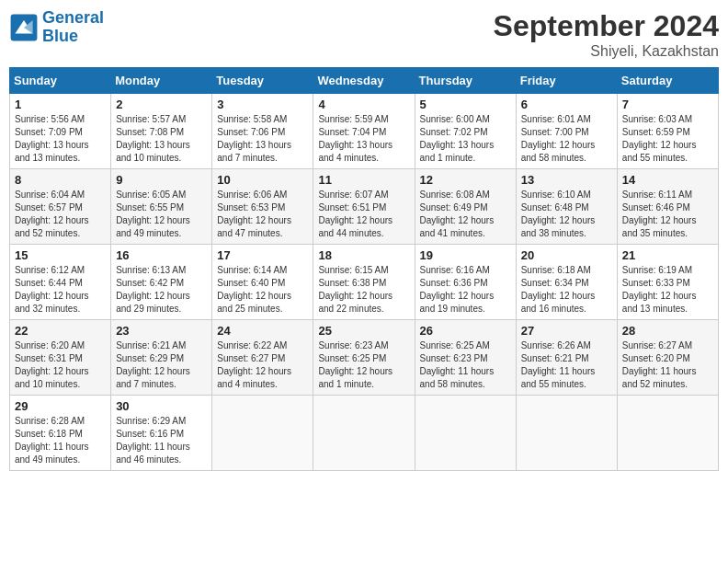  Describe the element at coordinates (566, 132) in the screenshot. I see `day-6: 6 Sunrise: 6:01 AMSunset: 7:00 PMDayligh…` at that location.